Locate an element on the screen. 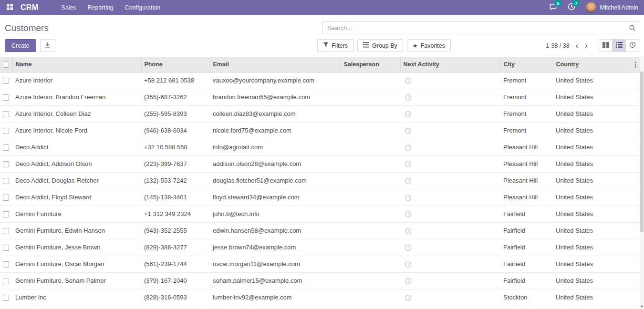 The width and height of the screenshot is (644, 309). group-by-icon is located at coordinates (366, 46).